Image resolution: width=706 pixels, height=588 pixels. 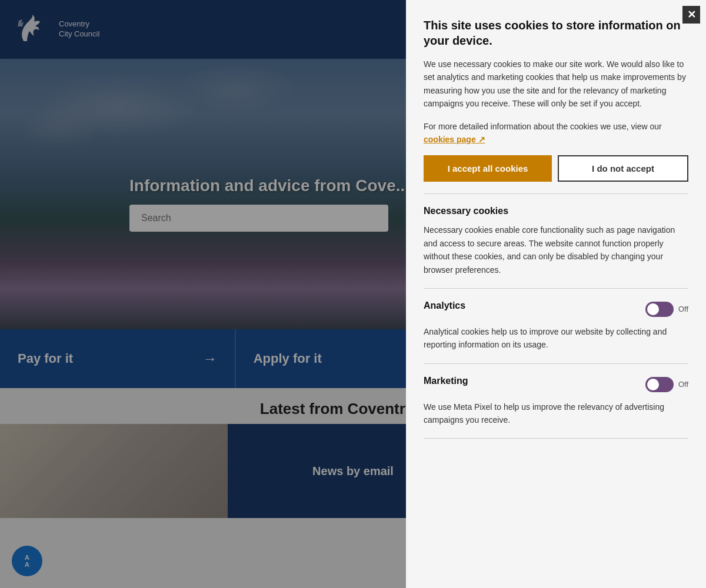 What do you see at coordinates (684, 309) in the screenshot?
I see `analytics-toggle-label: Off` at bounding box center [684, 309].